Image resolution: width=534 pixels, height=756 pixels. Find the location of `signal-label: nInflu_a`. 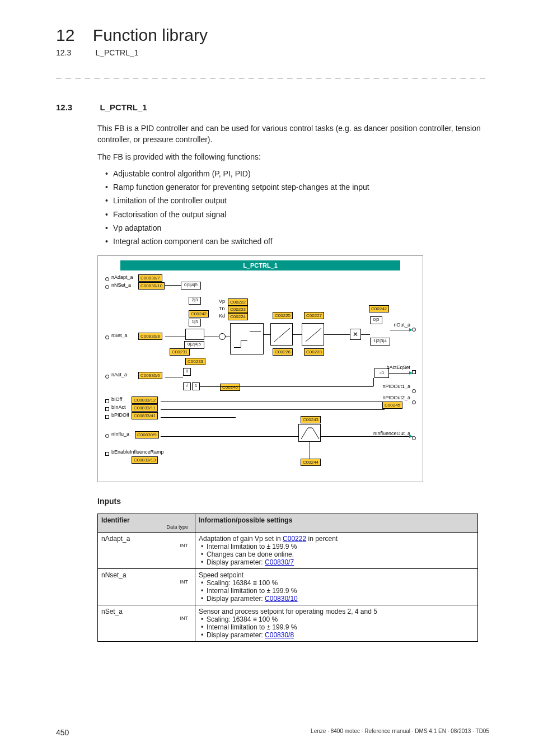

signal-label: nInflu_a is located at coordinates (120, 434).